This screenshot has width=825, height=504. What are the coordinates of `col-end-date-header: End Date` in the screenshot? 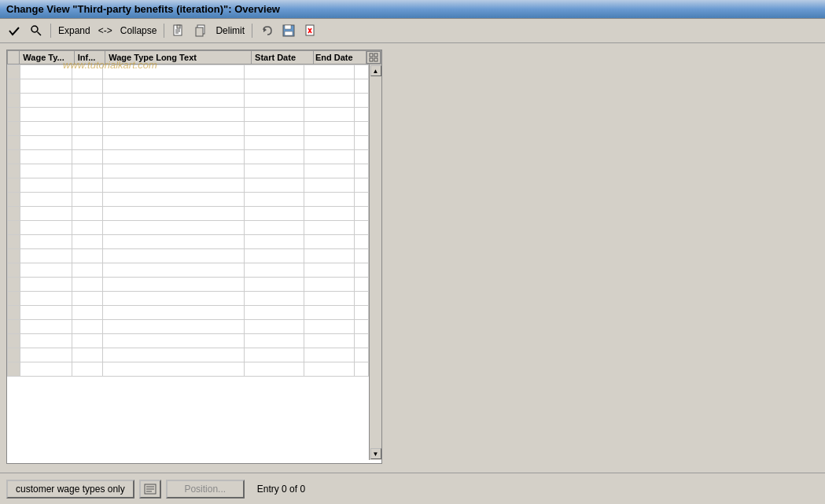 It's located at (340, 58).